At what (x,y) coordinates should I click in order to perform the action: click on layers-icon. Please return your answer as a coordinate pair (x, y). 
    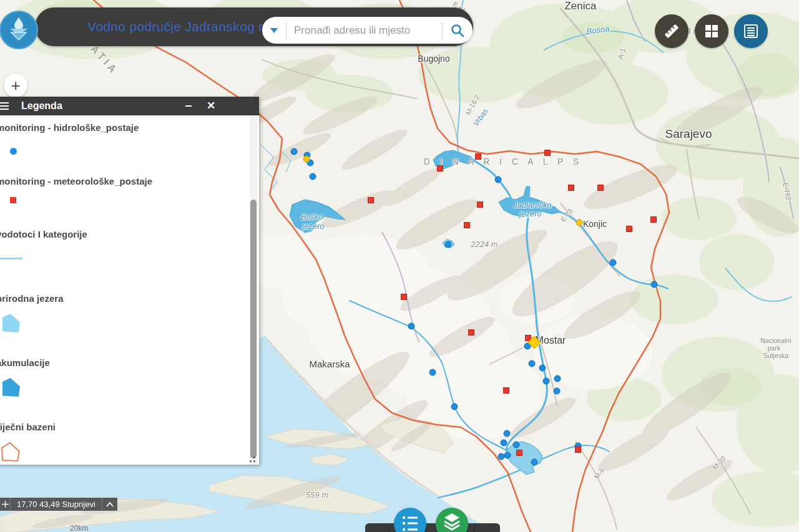
    Looking at the image, I should click on (452, 522).